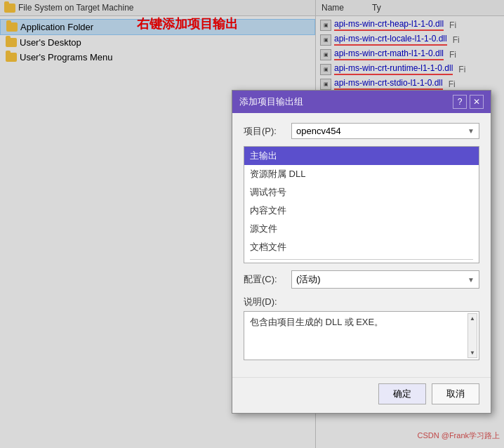 This screenshot has height=448, width=504. Describe the element at coordinates (456, 394) in the screenshot. I see `cancel-button: 取消` at that location.